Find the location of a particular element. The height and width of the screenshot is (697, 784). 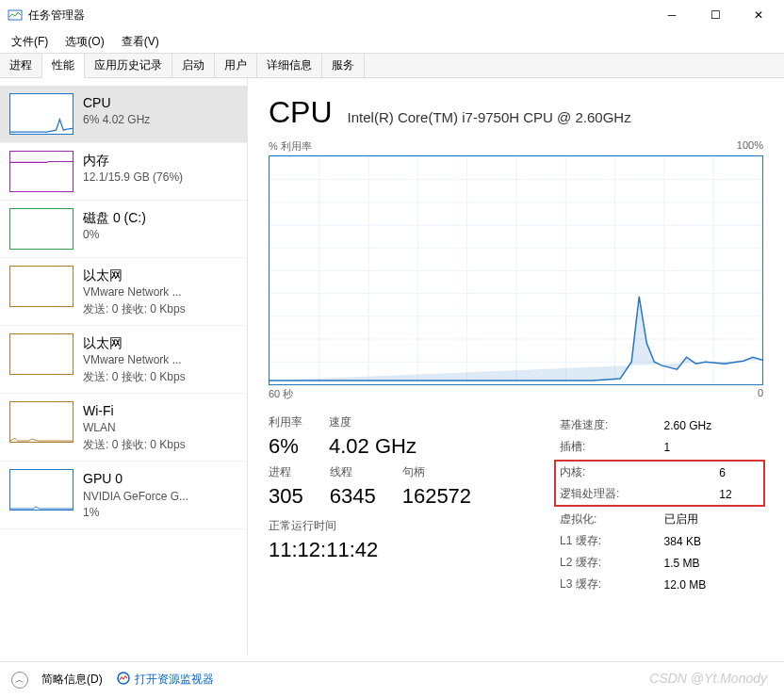

sidebar-item-label: 内存 is located at coordinates (133, 160).